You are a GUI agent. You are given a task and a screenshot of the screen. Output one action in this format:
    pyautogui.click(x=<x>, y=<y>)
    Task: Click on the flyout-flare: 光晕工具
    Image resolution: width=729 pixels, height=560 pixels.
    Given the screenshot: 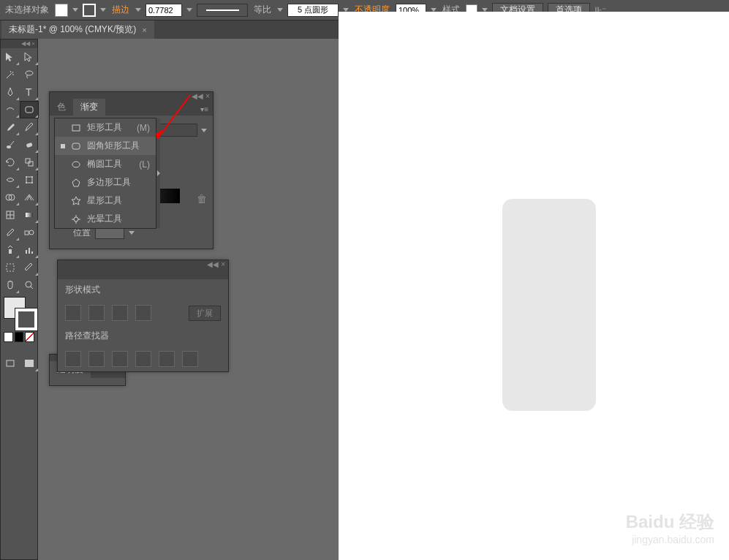 What is the action you would take?
    pyautogui.click(x=105, y=219)
    